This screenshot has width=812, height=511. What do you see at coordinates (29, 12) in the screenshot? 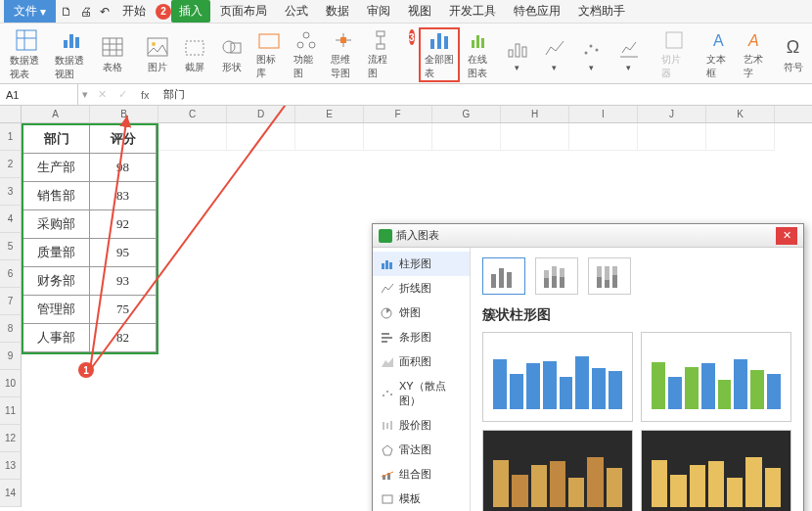
I see `file-menu: 文件▾` at bounding box center [29, 12].